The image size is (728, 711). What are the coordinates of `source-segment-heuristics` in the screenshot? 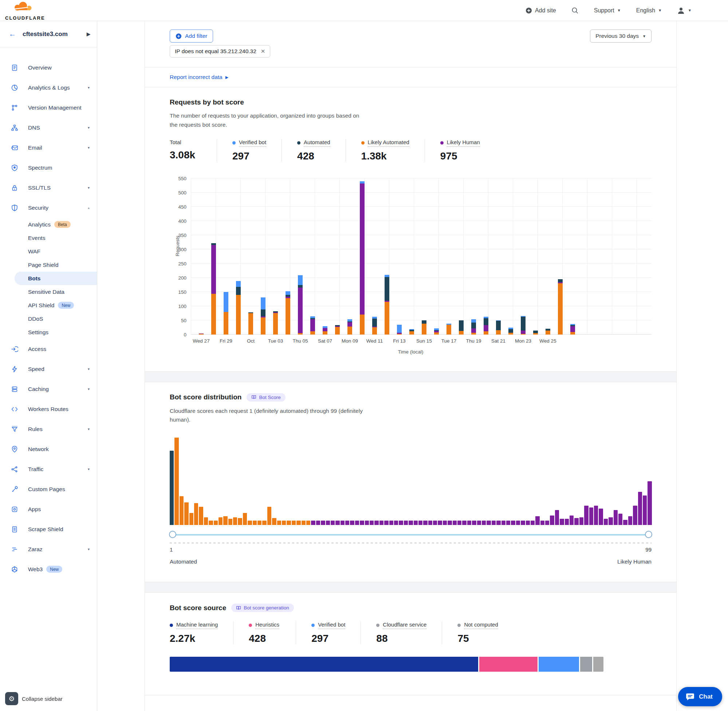 It's located at (508, 664).